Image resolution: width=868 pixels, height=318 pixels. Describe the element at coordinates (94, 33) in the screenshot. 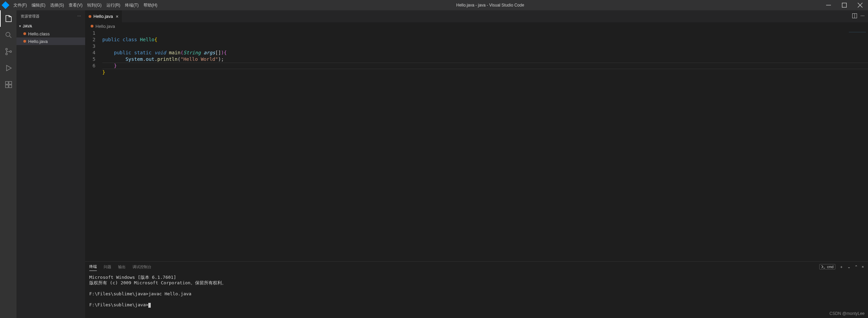

I see `line-number: 1` at that location.